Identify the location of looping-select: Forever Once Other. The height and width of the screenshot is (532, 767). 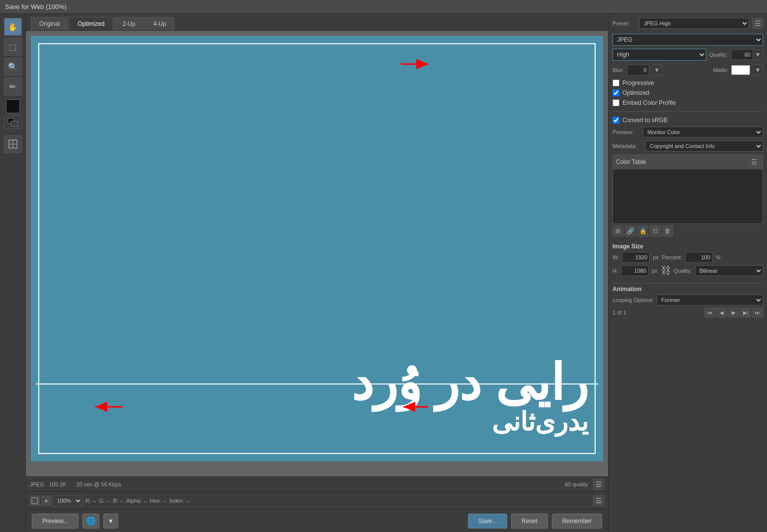
(710, 300).